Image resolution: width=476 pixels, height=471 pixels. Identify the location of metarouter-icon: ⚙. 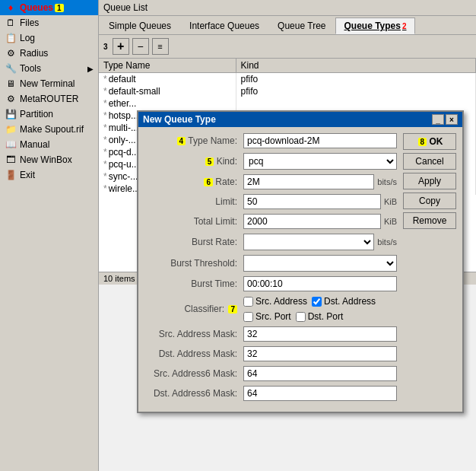
(11, 99).